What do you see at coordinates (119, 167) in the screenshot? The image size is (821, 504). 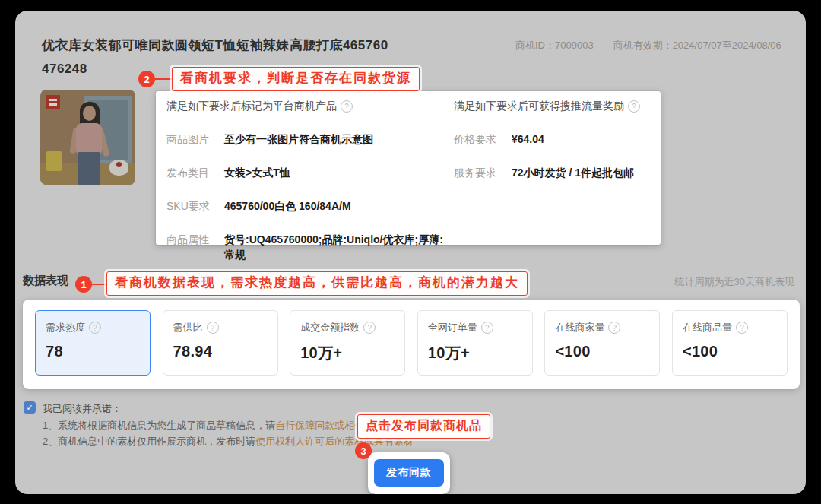 I see `white-tag-badge` at bounding box center [119, 167].